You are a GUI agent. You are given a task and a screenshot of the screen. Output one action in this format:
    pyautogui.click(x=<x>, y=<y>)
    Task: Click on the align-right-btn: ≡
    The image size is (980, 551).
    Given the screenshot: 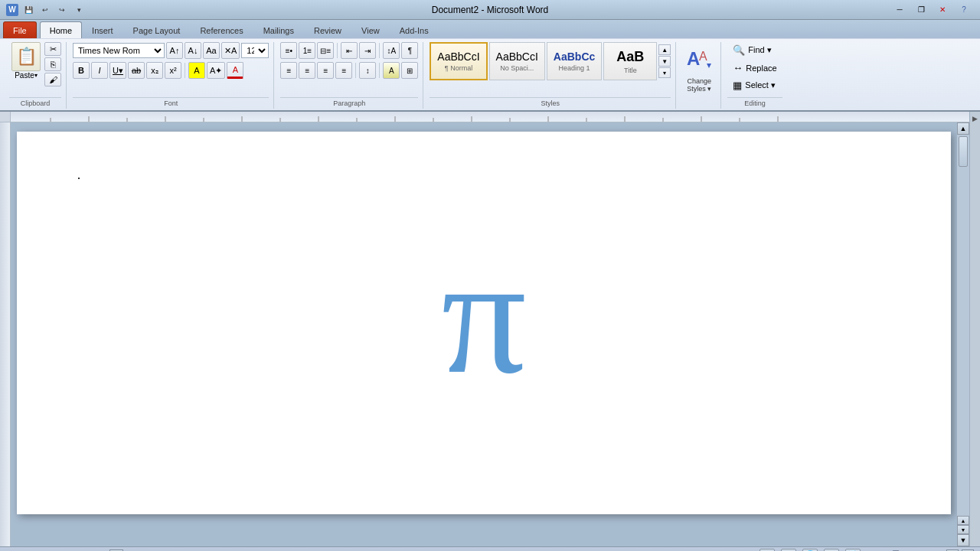 What is the action you would take?
    pyautogui.click(x=325, y=70)
    